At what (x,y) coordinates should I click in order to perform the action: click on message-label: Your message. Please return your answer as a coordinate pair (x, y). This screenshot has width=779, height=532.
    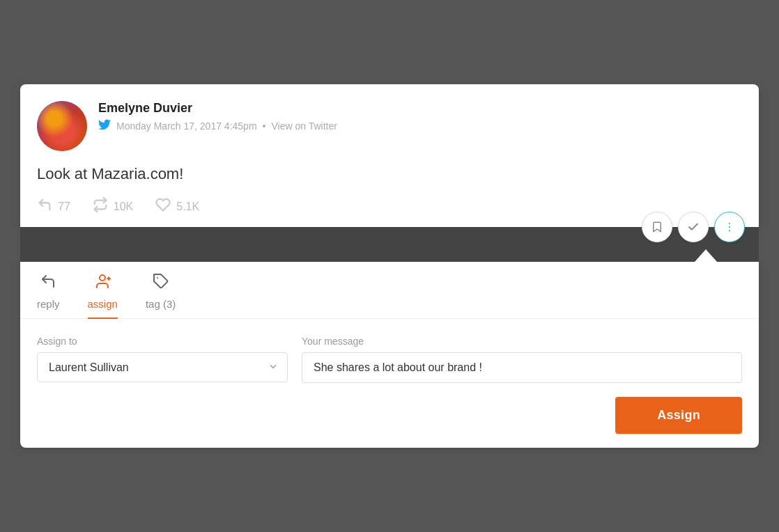
    Looking at the image, I should click on (522, 341).